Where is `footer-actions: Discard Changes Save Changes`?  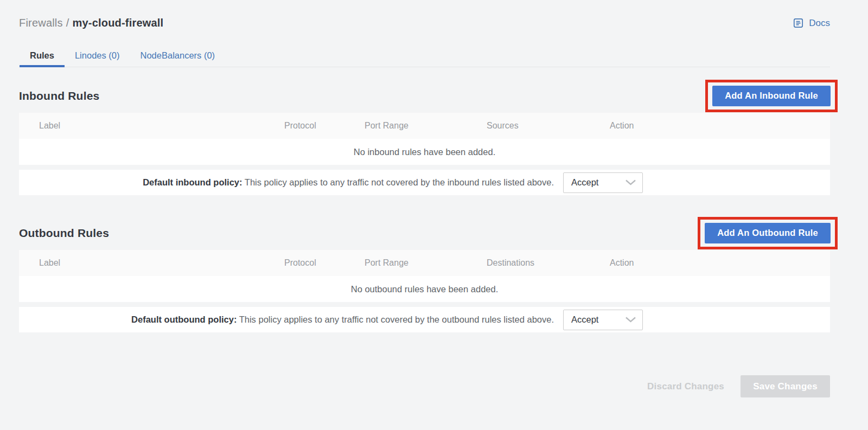
footer-actions: Discard Changes Save Changes is located at coordinates (424, 386).